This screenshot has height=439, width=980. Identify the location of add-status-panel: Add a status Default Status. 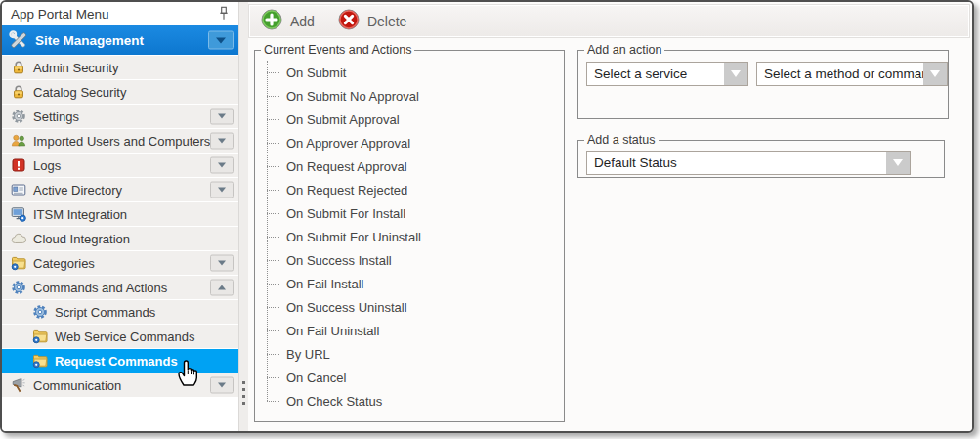
(761, 155).